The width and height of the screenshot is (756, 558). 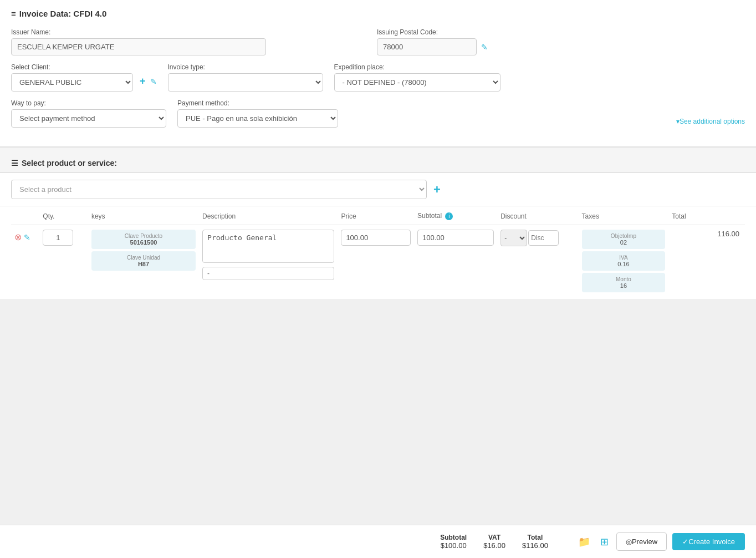 What do you see at coordinates (427, 47) in the screenshot?
I see `postal-input` at bounding box center [427, 47].